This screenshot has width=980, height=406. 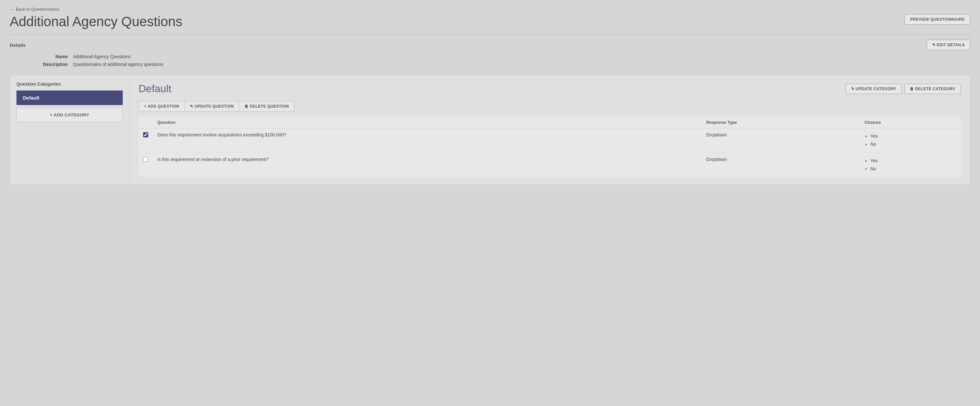 What do you see at coordinates (550, 89) in the screenshot?
I see `category-header: Default ✎ UPDATE CATEGORY 🗑 DELETE CATEG…` at bounding box center [550, 89].